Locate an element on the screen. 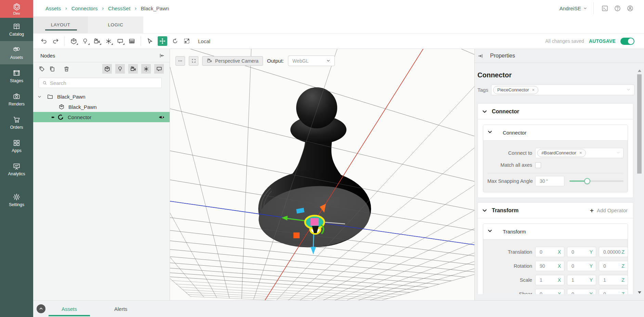 This screenshot has height=317, width=644. scrollbar-down-arrow is located at coordinates (640, 292).